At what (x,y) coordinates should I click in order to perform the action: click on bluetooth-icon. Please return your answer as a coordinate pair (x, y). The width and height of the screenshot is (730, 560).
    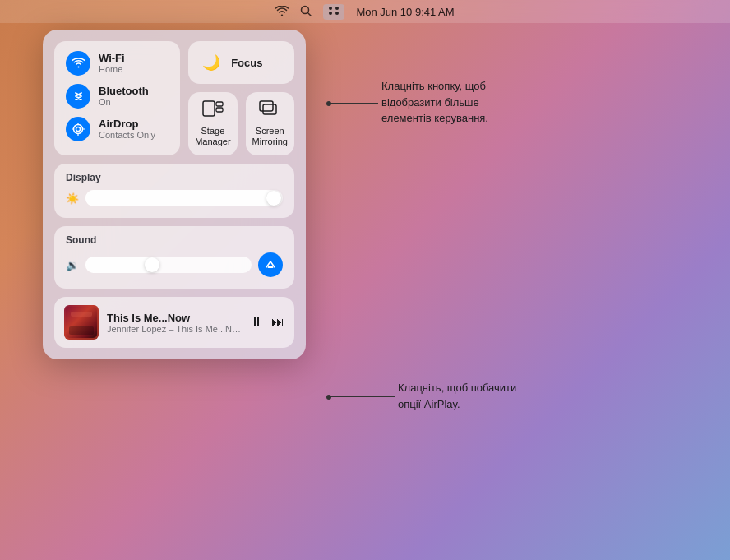
    Looking at the image, I should click on (78, 96).